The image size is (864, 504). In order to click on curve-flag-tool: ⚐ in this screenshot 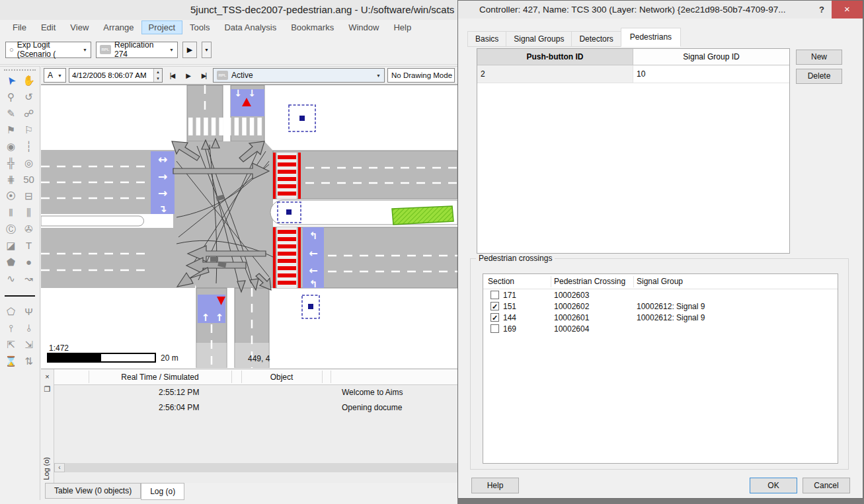, I will do `click(29, 129)`.